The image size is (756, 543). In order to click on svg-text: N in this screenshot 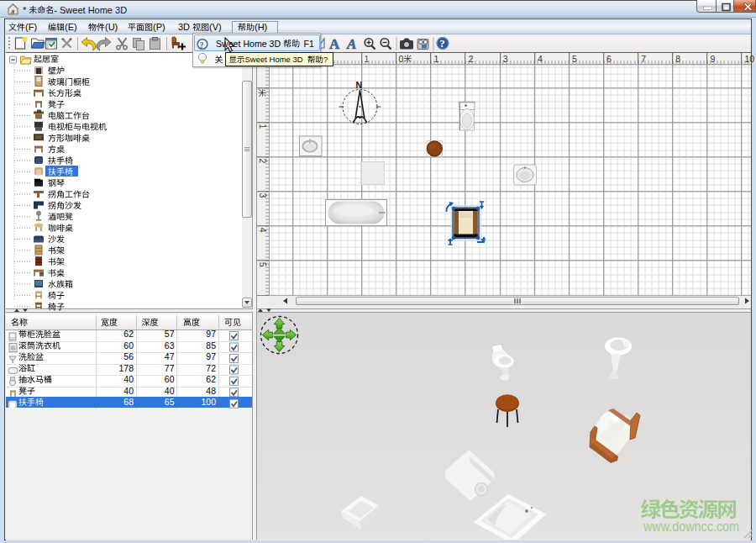, I will do `click(360, 85)`.